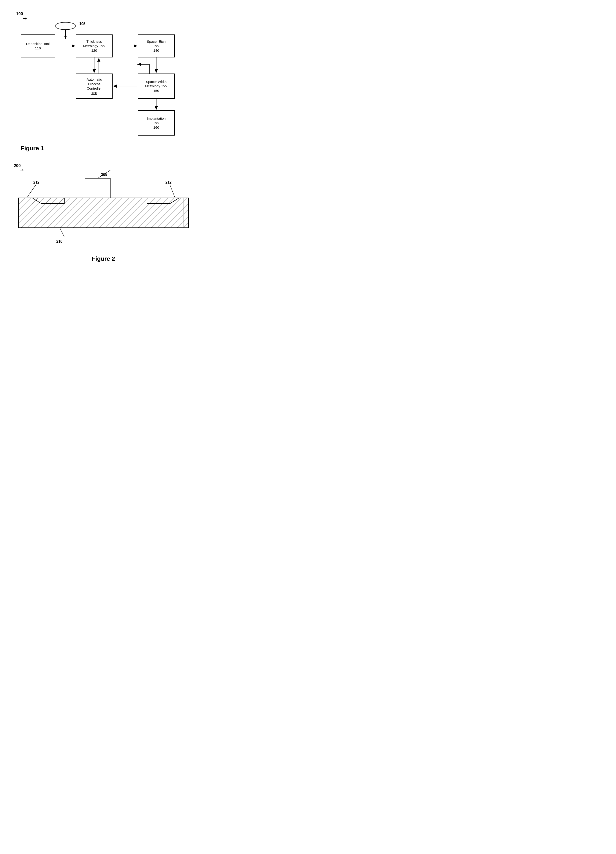 This screenshot has height=854, width=616. Describe the element at coordinates (66, 32) in the screenshot. I see `wafer-group` at that location.